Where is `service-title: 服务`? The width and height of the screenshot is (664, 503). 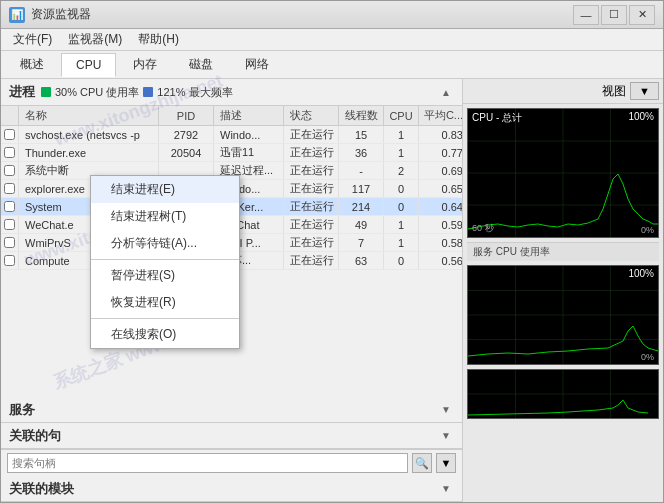 service-title: 服务 is located at coordinates (22, 410).